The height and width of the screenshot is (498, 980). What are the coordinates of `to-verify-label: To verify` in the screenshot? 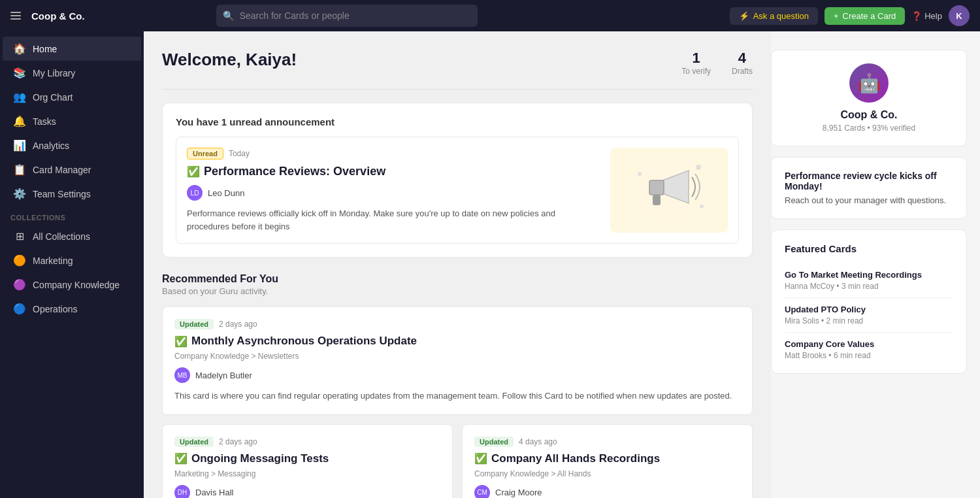 It's located at (696, 71).